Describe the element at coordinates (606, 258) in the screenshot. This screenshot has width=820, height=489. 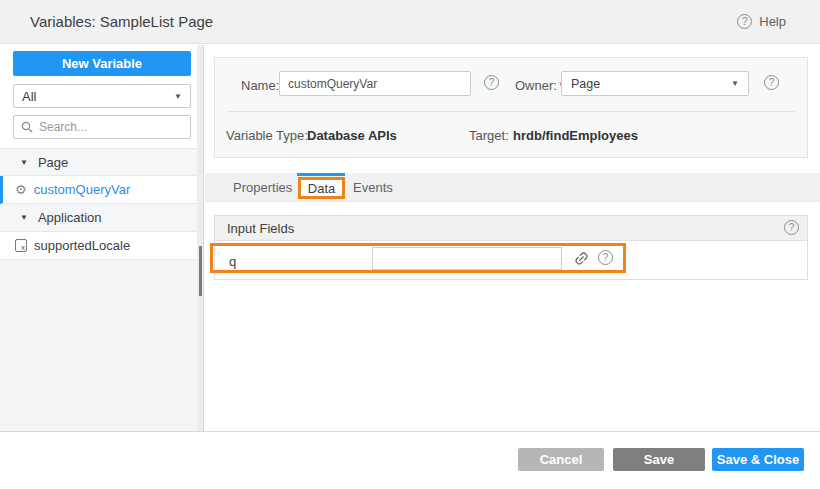
I see `input-field-help-icon: ?` at that location.